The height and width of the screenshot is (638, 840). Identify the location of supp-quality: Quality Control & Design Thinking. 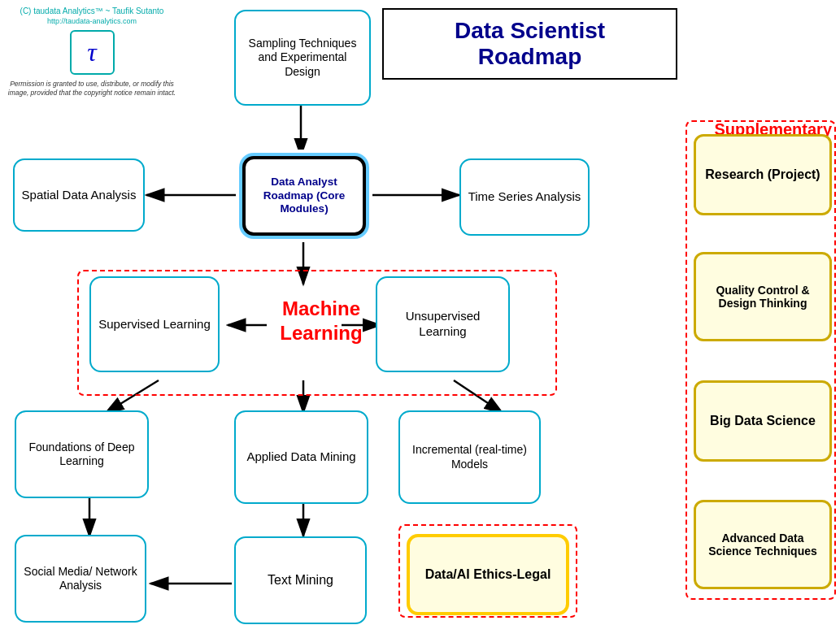
(763, 297).